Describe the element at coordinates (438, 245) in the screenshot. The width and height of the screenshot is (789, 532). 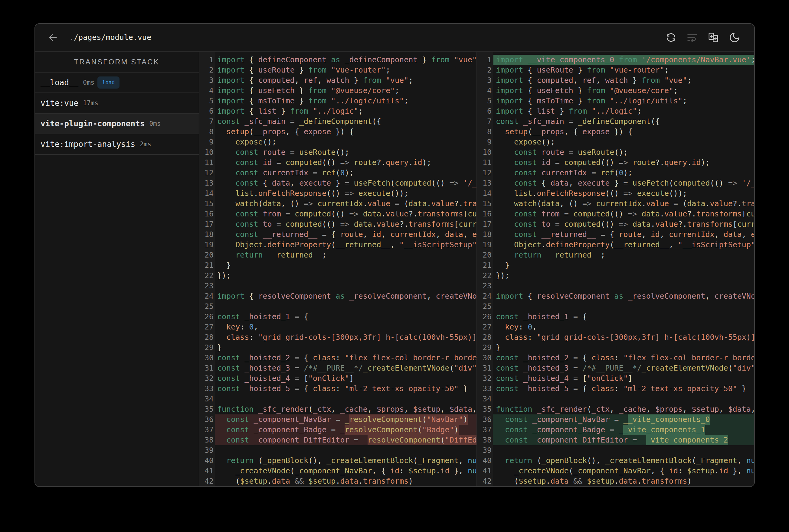
I see `token: "__isScriptSetup"` at that location.